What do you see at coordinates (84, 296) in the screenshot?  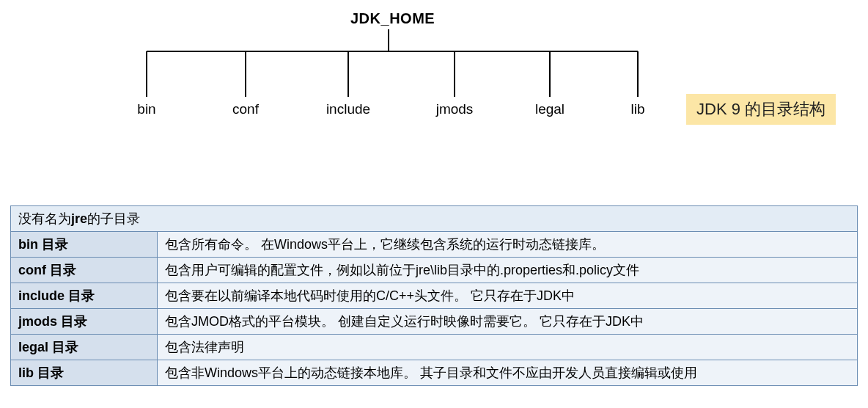 I see `dir-name-cell: include 目录` at bounding box center [84, 296].